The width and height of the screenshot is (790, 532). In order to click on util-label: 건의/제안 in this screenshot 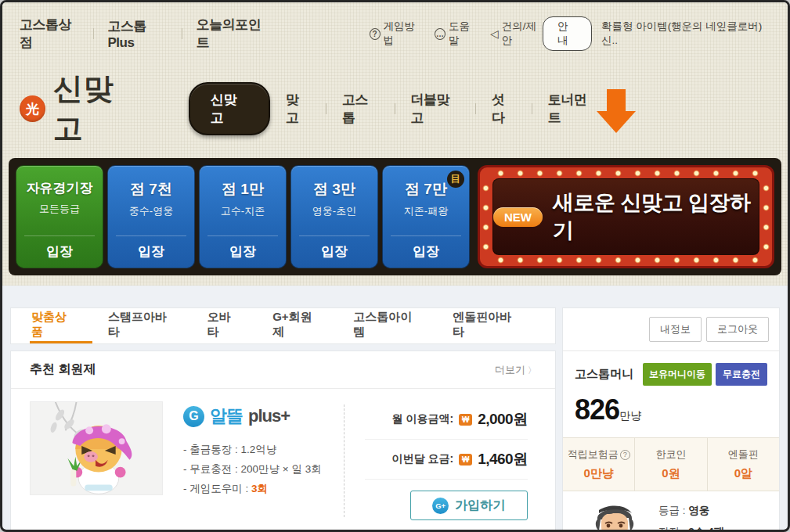, I will do `click(522, 34)`.